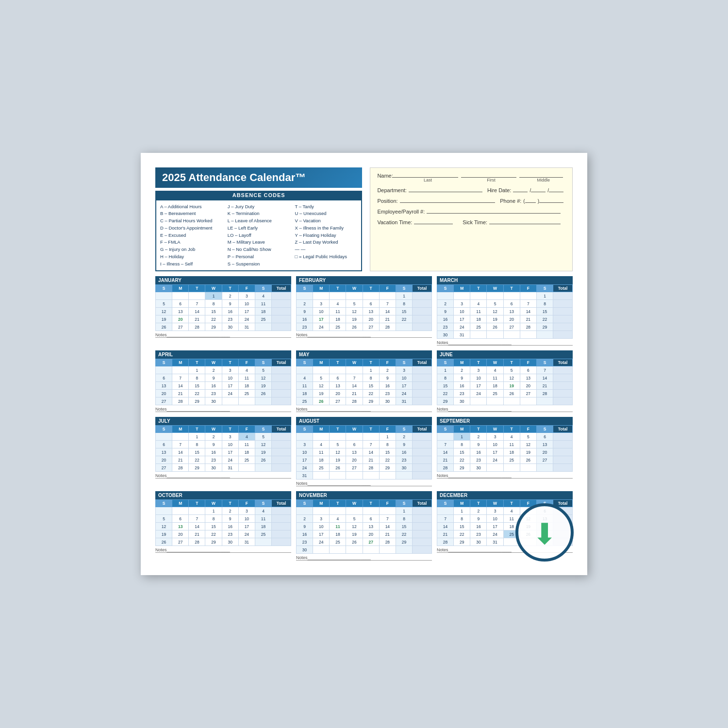 The width and height of the screenshot is (728, 728). What do you see at coordinates (471, 221) in the screenshot?
I see `vacation-row: Vacation Time: Sick Time:` at bounding box center [471, 221].